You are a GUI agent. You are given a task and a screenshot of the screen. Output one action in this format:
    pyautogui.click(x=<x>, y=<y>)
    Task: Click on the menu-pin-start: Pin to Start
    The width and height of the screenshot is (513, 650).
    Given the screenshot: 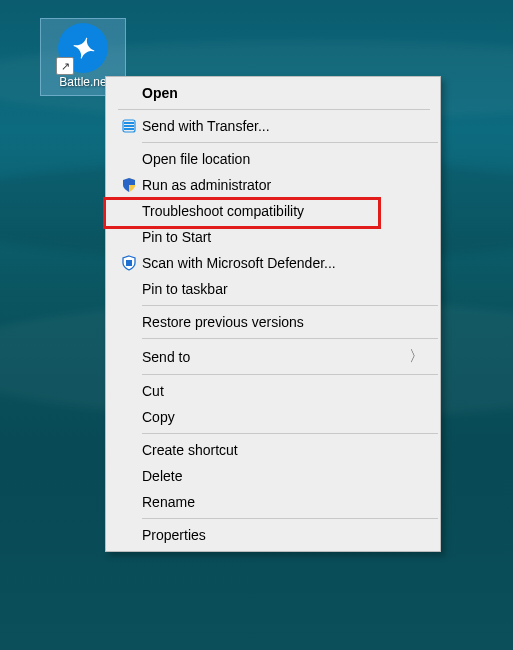 What is the action you would take?
    pyautogui.click(x=273, y=237)
    